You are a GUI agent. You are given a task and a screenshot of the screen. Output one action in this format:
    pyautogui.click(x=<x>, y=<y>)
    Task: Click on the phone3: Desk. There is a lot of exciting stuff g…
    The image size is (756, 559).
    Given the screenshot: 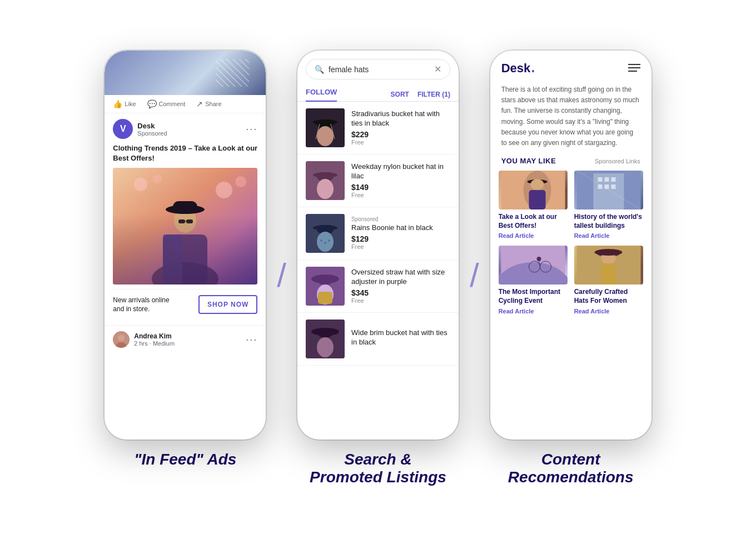 What is the action you would take?
    pyautogui.click(x=571, y=245)
    